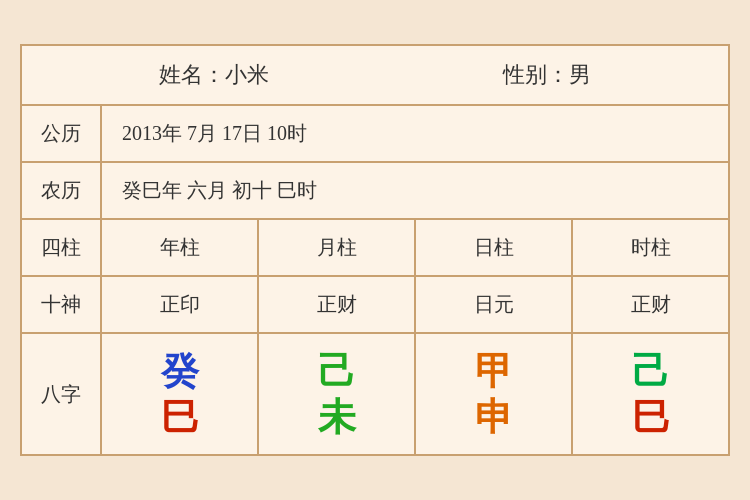 Image resolution: width=750 pixels, height=500 pixels. What do you see at coordinates (375, 76) in the screenshot?
I see `header-row: 姓名：小米 性别：男` at bounding box center [375, 76].